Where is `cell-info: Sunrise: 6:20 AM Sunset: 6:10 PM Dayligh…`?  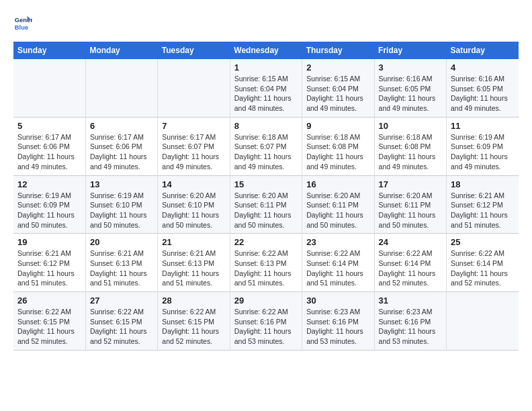
cell-info: Sunrise: 6:20 AM Sunset: 6:10 PM Dayligh… is located at coordinates (193, 211).